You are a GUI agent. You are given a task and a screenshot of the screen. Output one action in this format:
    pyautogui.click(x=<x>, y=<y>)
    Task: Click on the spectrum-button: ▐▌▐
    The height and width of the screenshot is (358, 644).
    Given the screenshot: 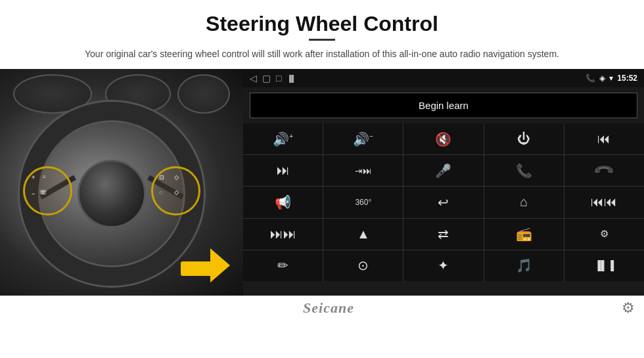 What is the action you would take?
    pyautogui.click(x=605, y=265)
    